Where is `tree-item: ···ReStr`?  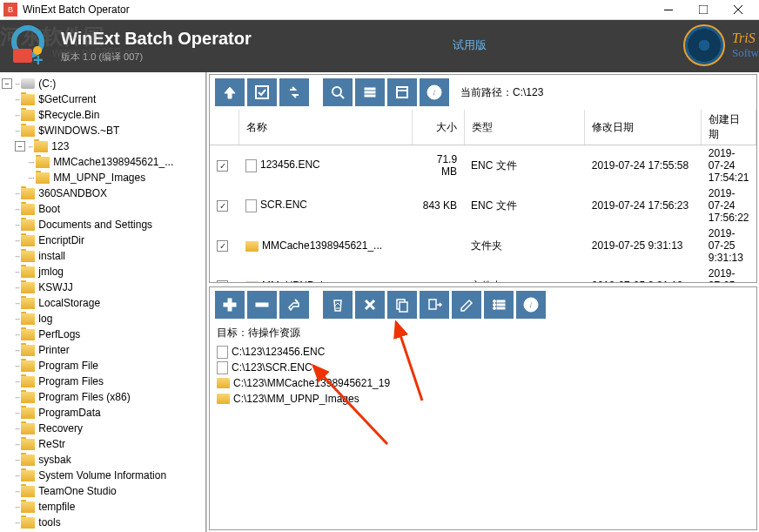
tree-item: ···ReStr is located at coordinates (103, 444).